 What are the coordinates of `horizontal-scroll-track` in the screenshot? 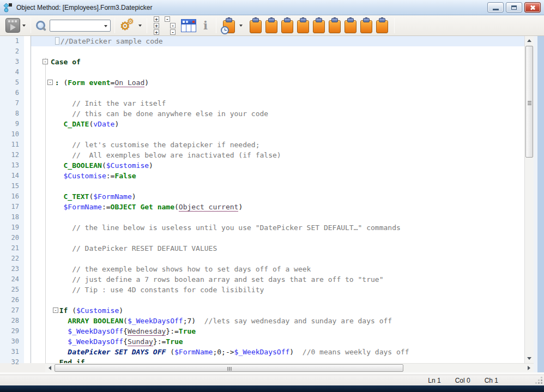 It's located at (289, 368).